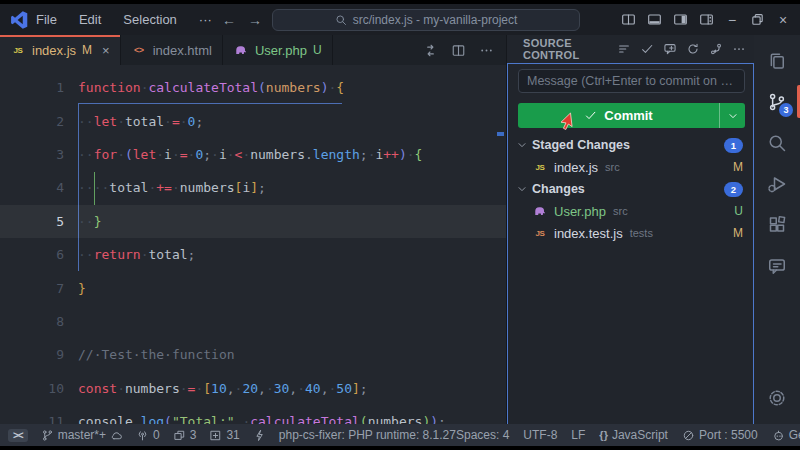 This screenshot has height=450, width=800. I want to click on menu-item-edit: Edit, so click(90, 20).